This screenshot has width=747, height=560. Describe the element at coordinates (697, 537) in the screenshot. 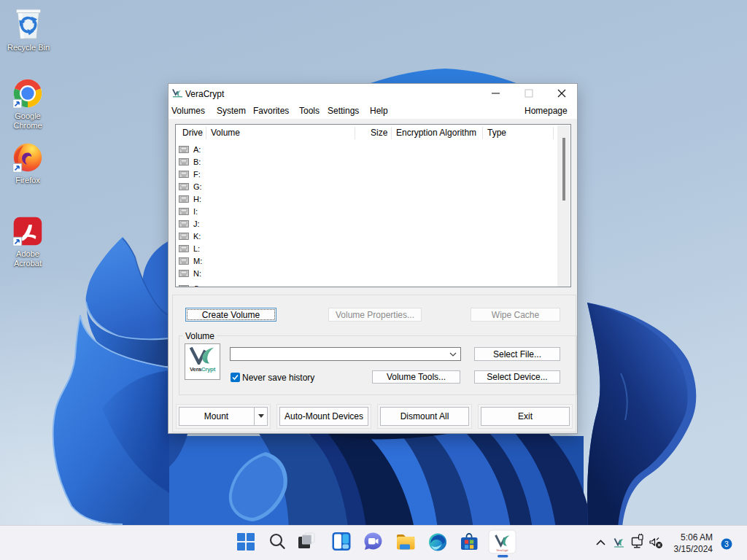

I see `svg-text: 5:06 AM` at that location.